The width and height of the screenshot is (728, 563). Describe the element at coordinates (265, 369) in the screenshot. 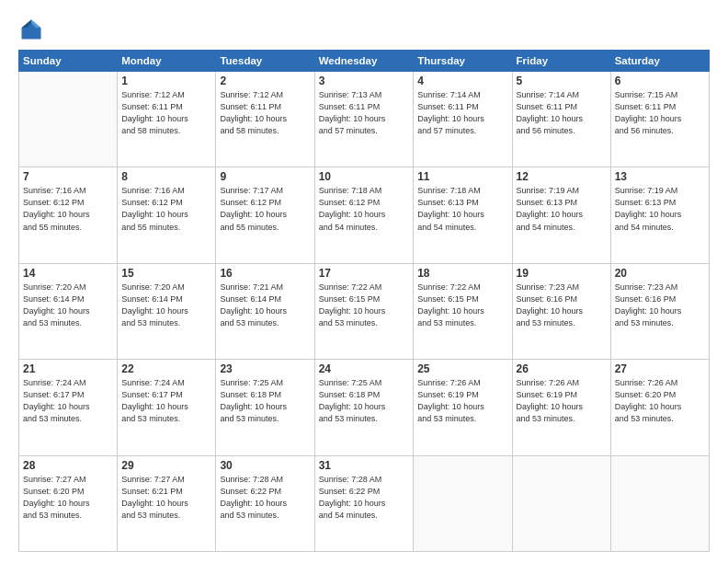

I see `day-number: 23` at that location.